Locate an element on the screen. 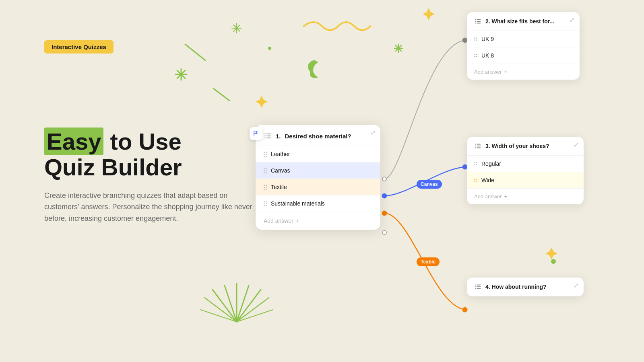  quiz-question-1-text: Desired shoe material? is located at coordinates (318, 136).